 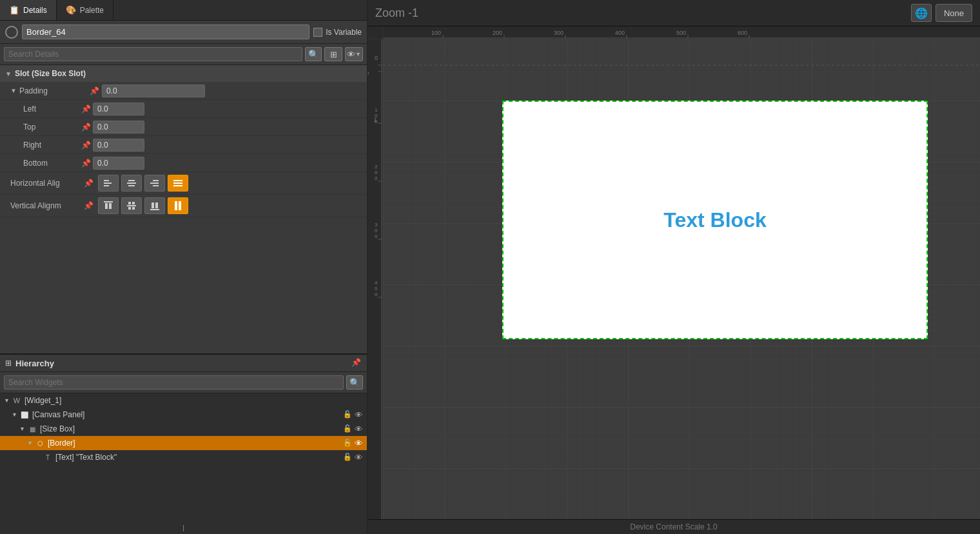 I want to click on padding-left-row: Left 📌, so click(x=183, y=109).